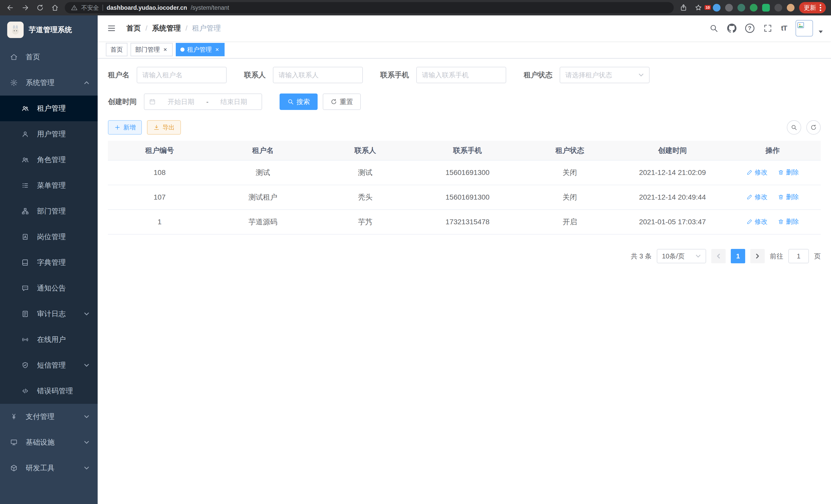 The height and width of the screenshot is (504, 831). What do you see at coordinates (804, 28) in the screenshot?
I see `avatar` at bounding box center [804, 28].